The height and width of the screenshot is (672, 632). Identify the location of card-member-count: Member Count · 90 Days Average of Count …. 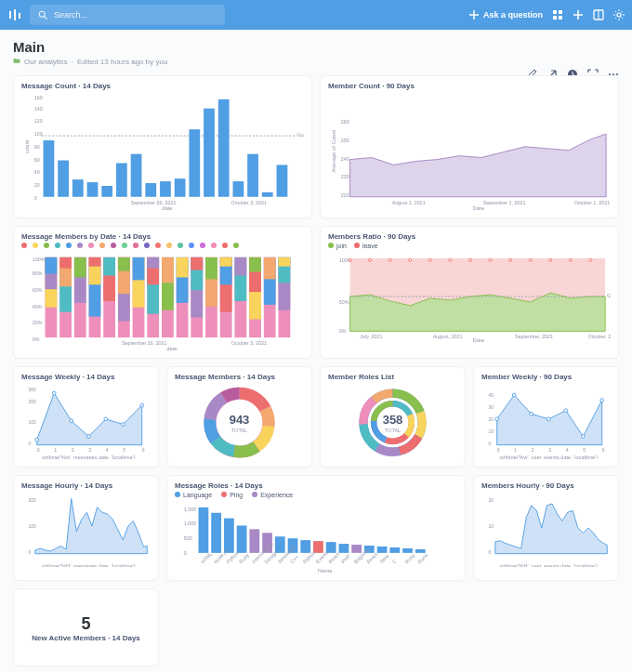
(469, 147).